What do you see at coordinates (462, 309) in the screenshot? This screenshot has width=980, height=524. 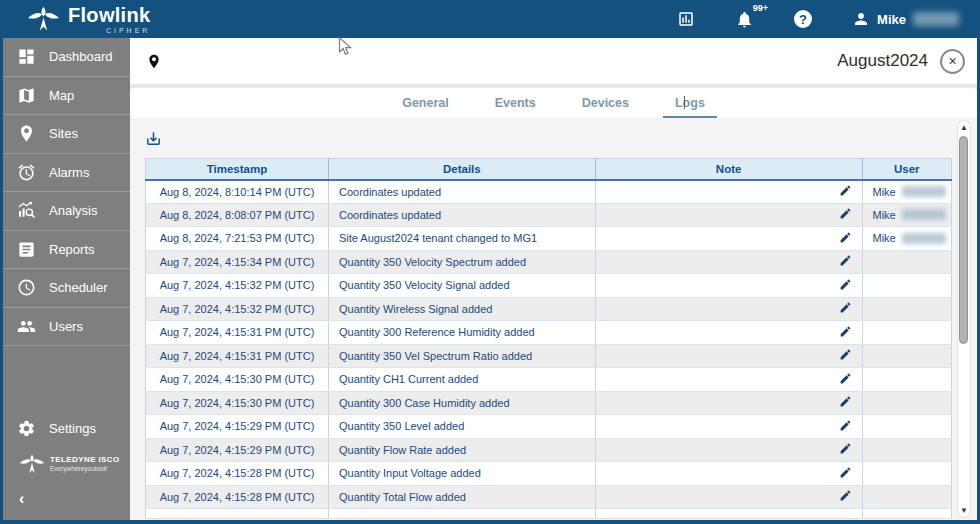 I see `log-details: Quantity Wireless Signal added` at bounding box center [462, 309].